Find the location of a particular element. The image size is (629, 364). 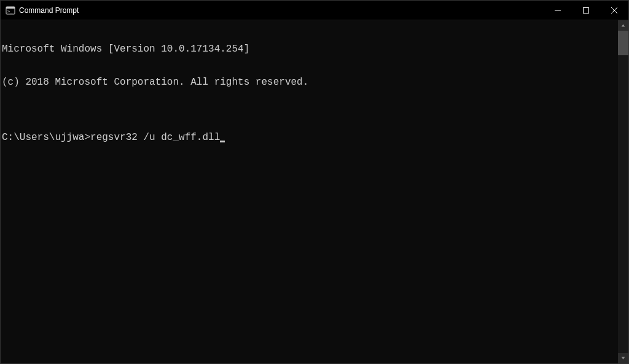

titlebar: >_ Command Prompt is located at coordinates (314, 10).